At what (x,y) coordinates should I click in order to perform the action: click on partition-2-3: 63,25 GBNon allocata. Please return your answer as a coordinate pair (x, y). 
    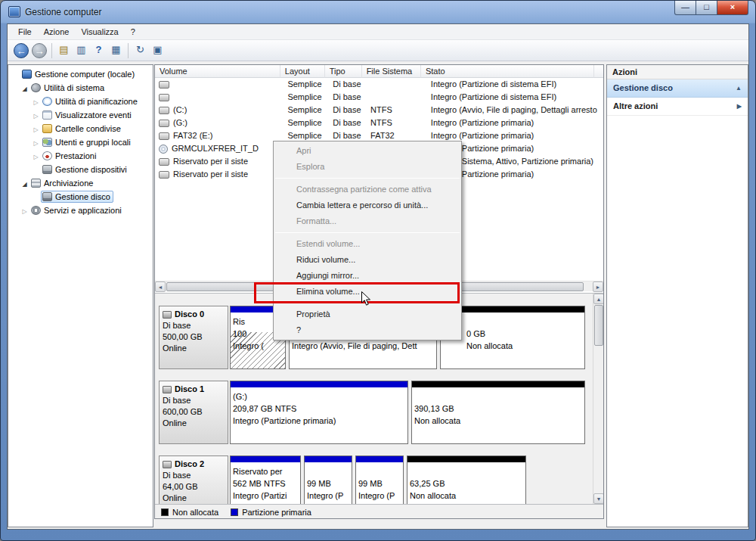
    Looking at the image, I should click on (466, 480).